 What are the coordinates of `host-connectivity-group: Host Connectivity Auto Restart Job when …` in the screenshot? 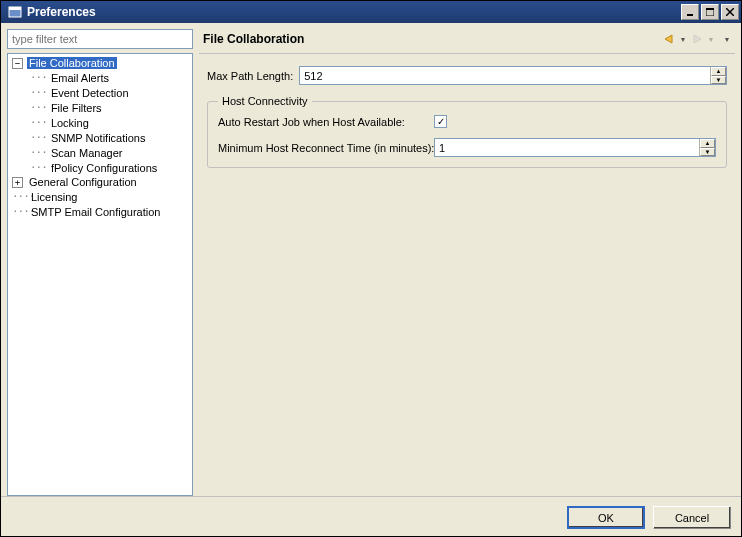 It's located at (467, 132).